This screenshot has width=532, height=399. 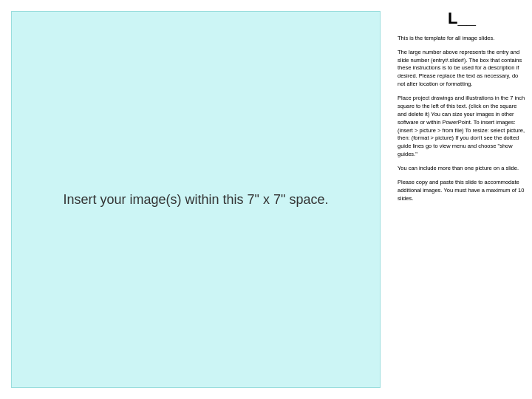 I want to click on section4-text: Please copy and paste this slide to acco…, so click(x=462, y=191).